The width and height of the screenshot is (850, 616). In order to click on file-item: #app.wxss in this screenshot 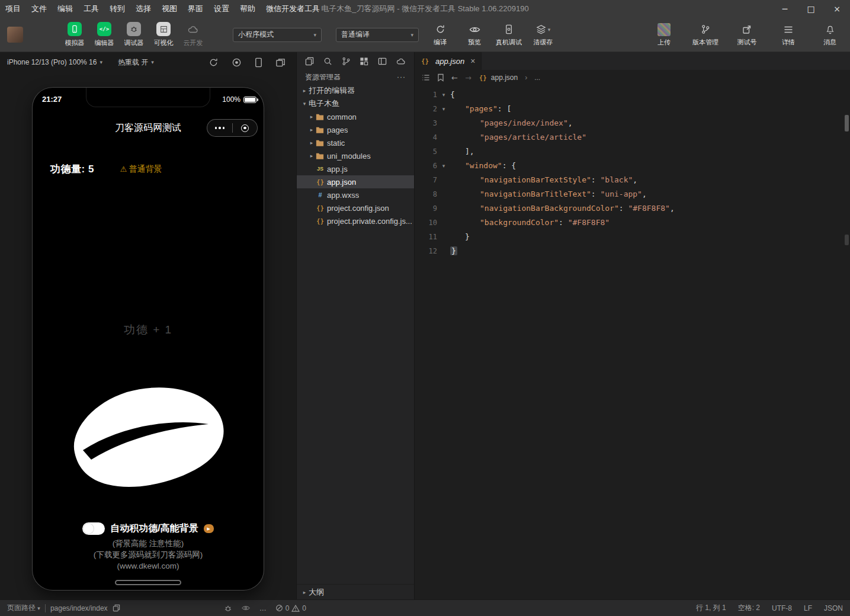, I will do `click(355, 195)`.